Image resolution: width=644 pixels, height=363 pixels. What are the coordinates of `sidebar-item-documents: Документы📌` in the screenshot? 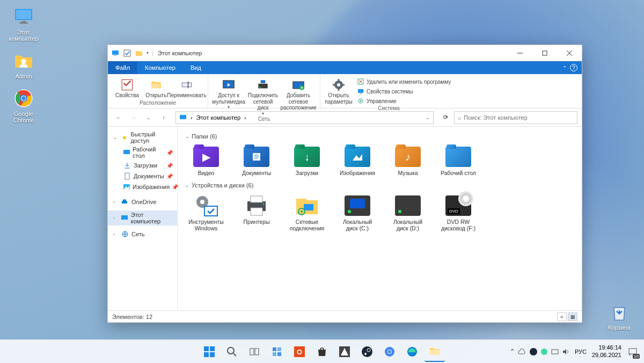 It's located at (143, 176).